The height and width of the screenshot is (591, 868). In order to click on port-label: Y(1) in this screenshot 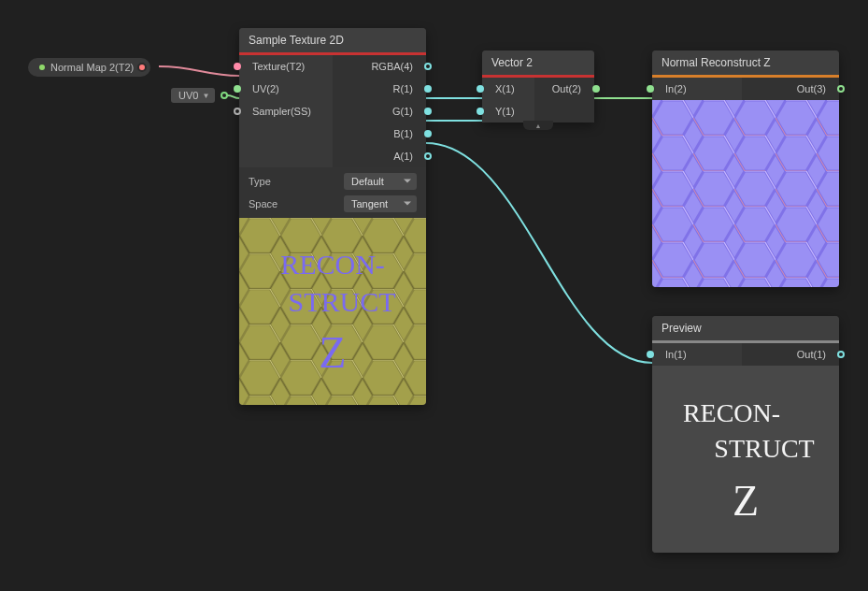, I will do `click(505, 111)`.